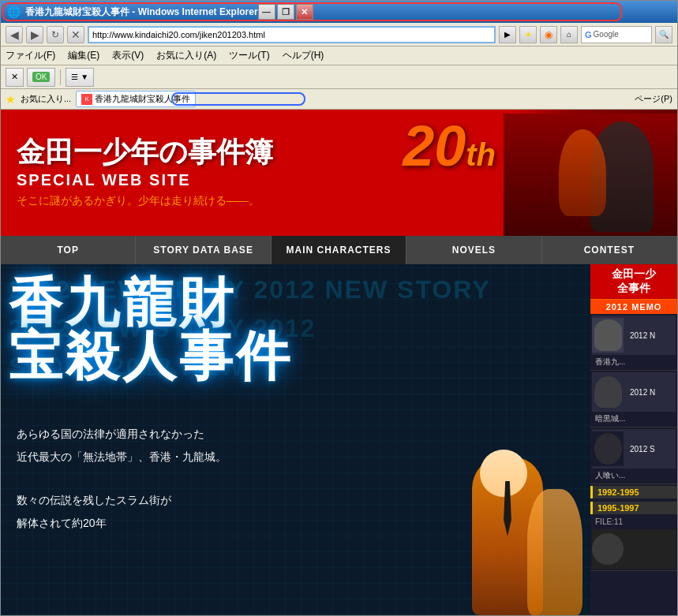  What do you see at coordinates (634, 440) in the screenshot?
I see `sidebar: 金田一少 全事件 2012 MEMO 2012 N 香港九...` at bounding box center [634, 440].